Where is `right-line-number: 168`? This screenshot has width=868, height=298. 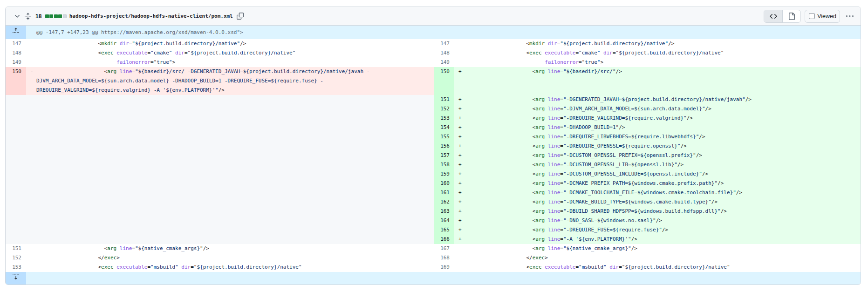 right-line-number: 168 is located at coordinates (444, 258).